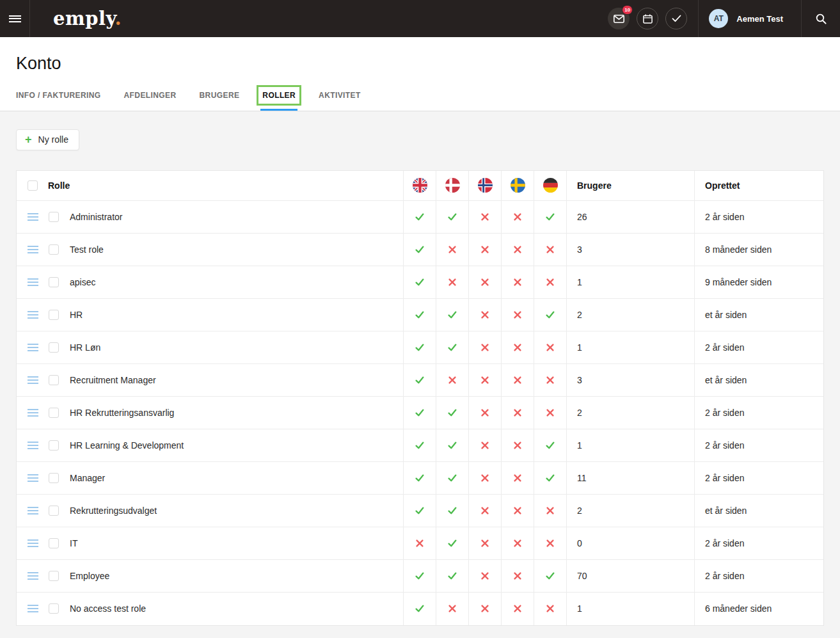 The image size is (840, 638). Describe the element at coordinates (33, 186) in the screenshot. I see `select-all-checkbox` at that location.